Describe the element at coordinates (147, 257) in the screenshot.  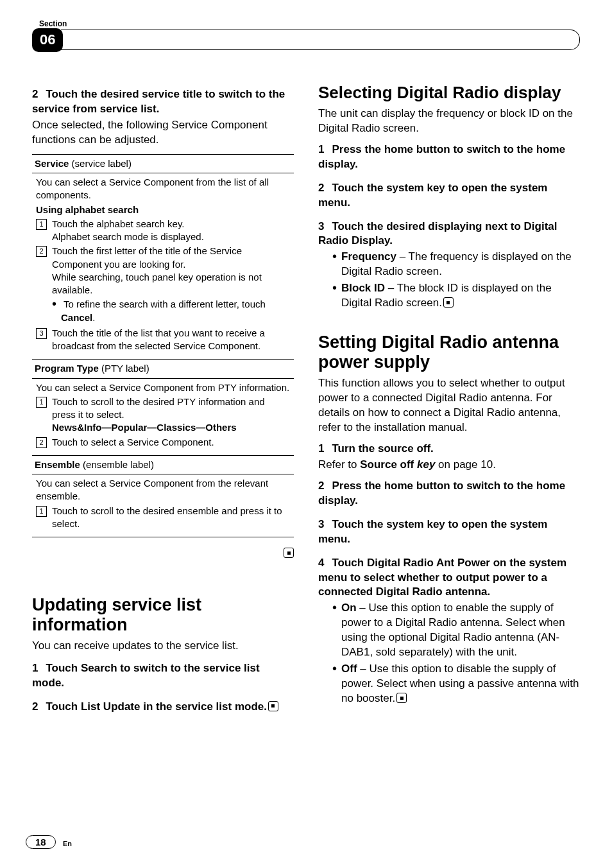
I see `list-item-text: Touch the first letter of the title of t…` at that location.